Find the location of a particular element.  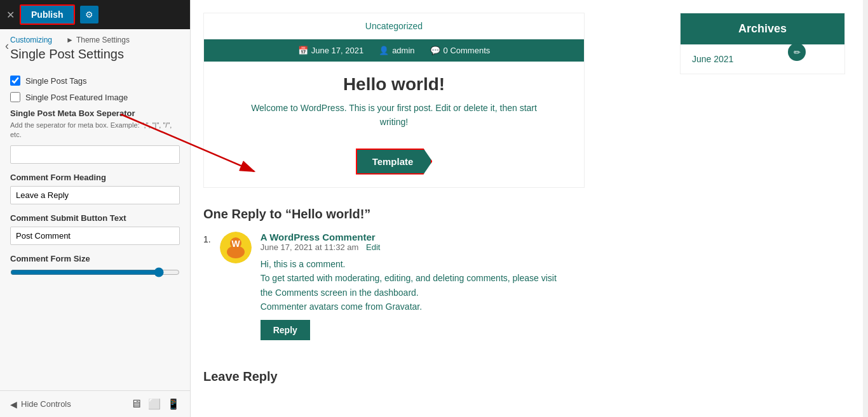

comment-icon: 💬 is located at coordinates (435, 51).